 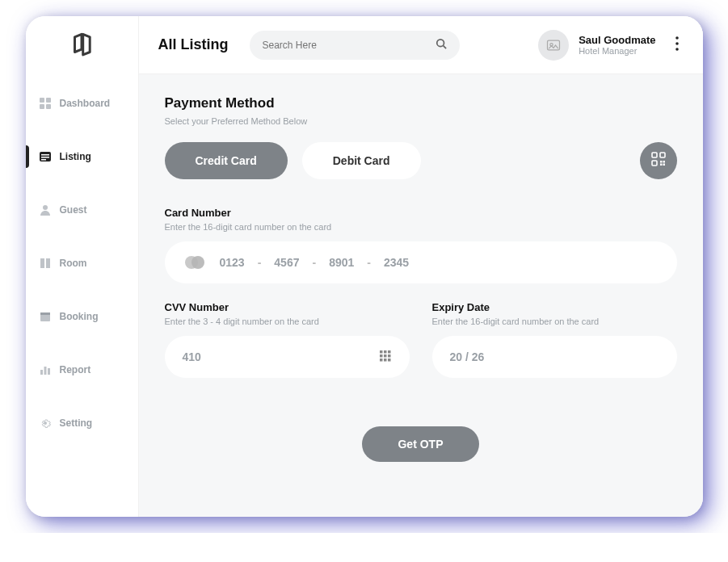 What do you see at coordinates (45, 157) in the screenshot?
I see `listing-icon` at bounding box center [45, 157].